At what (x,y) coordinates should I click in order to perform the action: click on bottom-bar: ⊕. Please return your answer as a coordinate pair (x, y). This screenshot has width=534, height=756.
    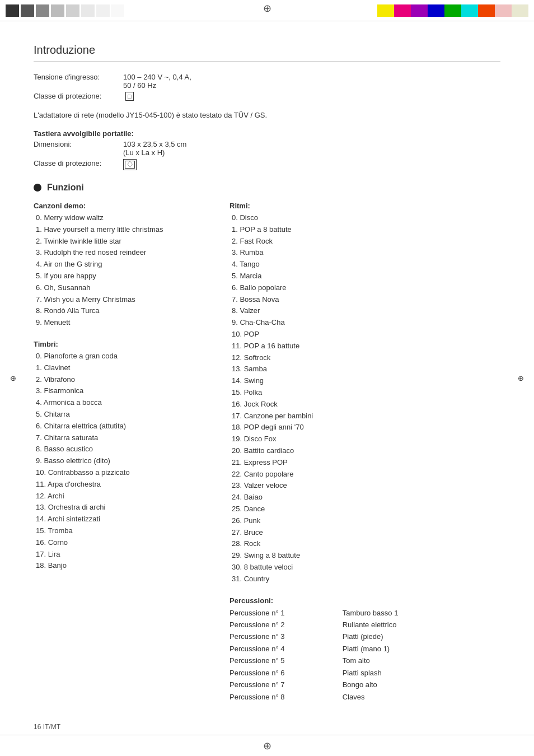
    Looking at the image, I should click on (267, 745).